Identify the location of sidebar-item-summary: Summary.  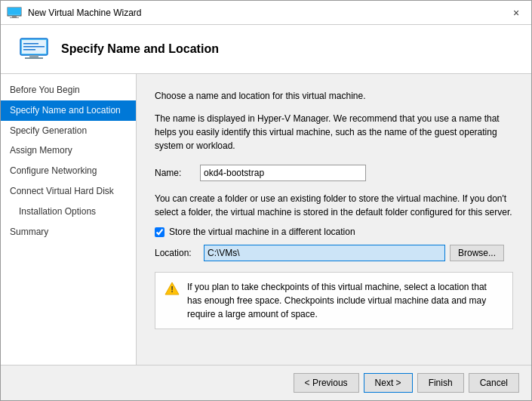
(68, 233).